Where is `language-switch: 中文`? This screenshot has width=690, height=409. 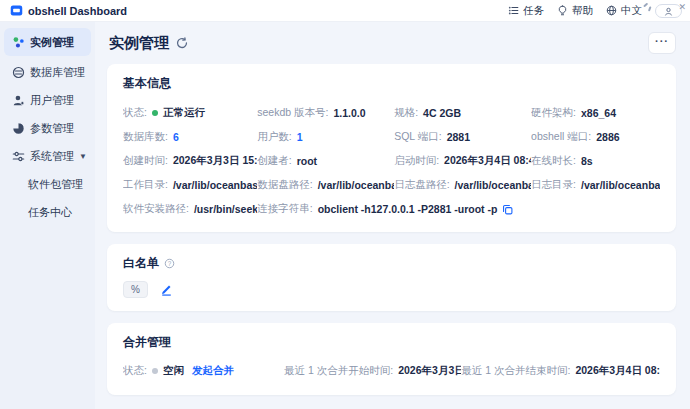
language-switch: 中文 is located at coordinates (624, 11).